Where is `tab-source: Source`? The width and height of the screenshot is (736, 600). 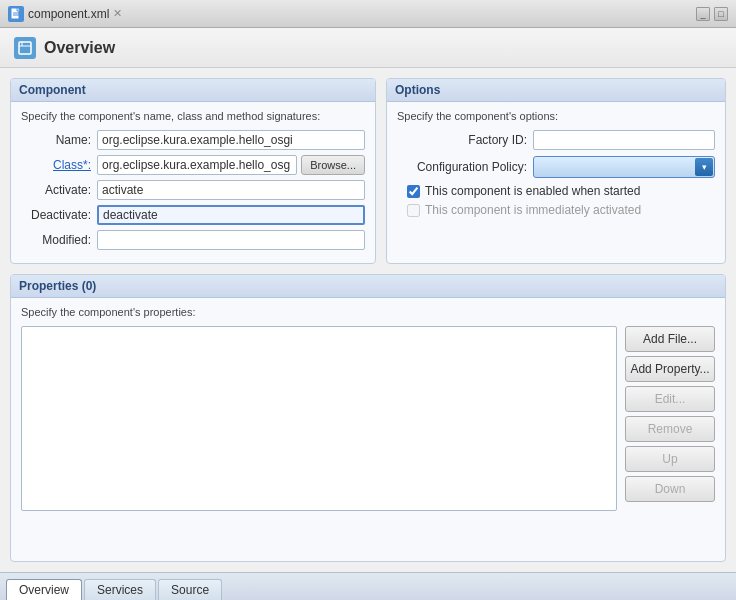 tab-source: Source is located at coordinates (190, 590).